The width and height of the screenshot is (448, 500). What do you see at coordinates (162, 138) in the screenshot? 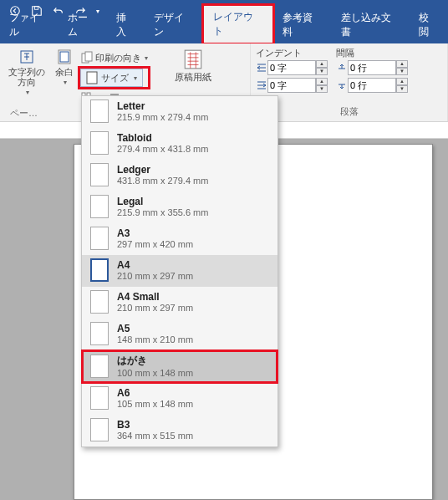
I see `size-option-name: Tabloid` at bounding box center [162, 138].